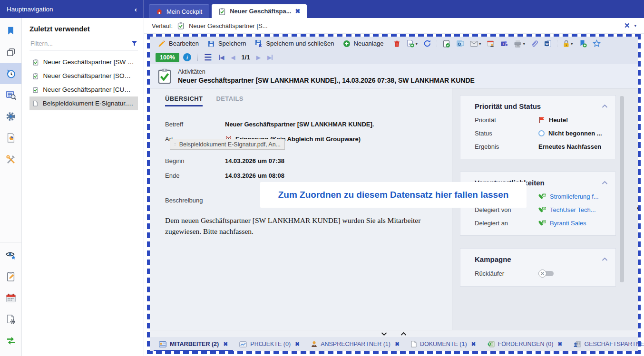 Image resolution: width=644 pixels, height=356 pixels. I want to click on sidebar-collapse-icon: ‹, so click(136, 10).